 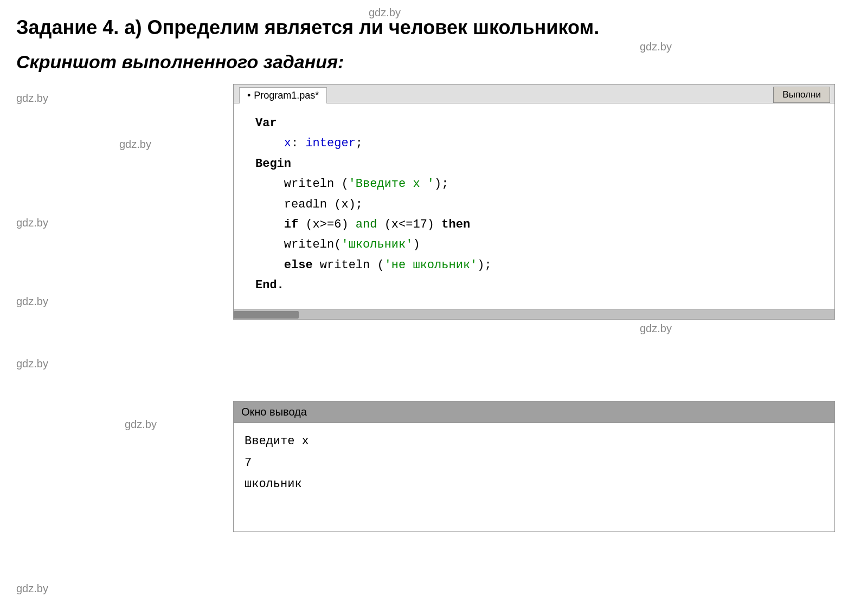 What do you see at coordinates (424, 28) in the screenshot?
I see `page-title: Задание 4. а) Определим является ли чело…` at bounding box center [424, 28].